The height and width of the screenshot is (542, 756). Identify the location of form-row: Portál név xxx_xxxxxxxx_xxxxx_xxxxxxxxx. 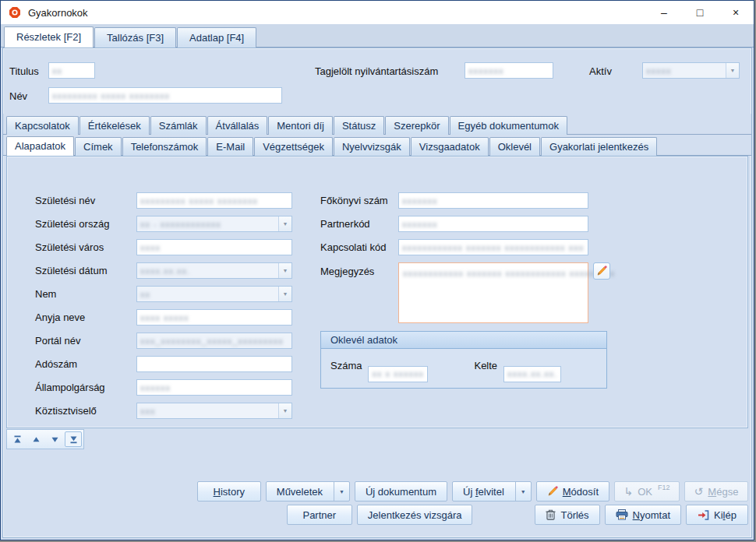
(164, 341).